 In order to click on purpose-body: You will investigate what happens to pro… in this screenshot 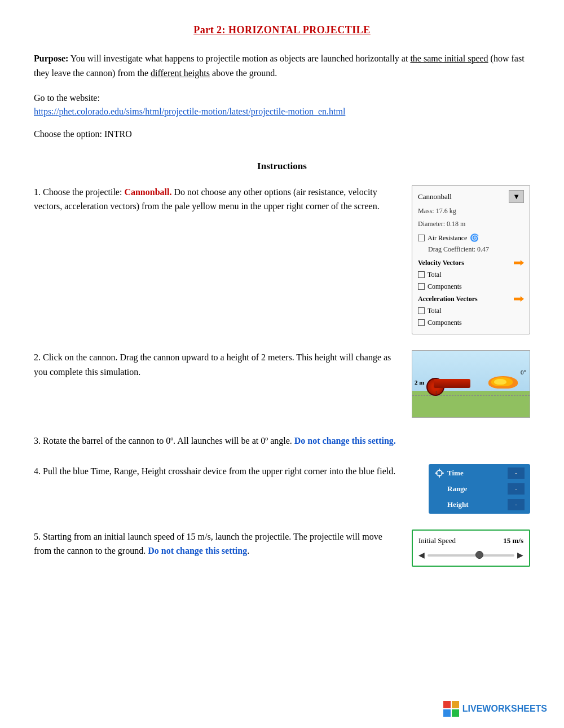, I will do `click(279, 65)`.